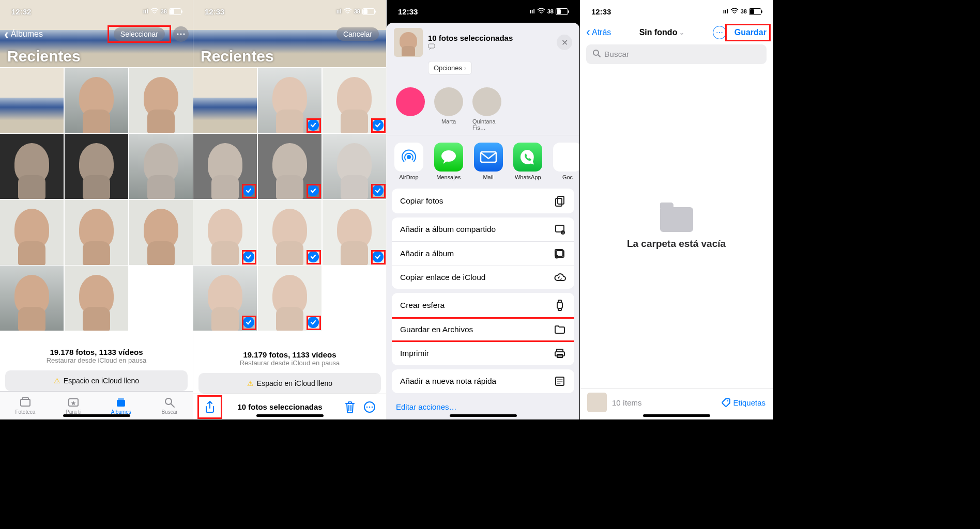 Image resolution: width=980 pixels, height=529 pixels. Describe the element at coordinates (450, 68) in the screenshot. I see `options-button: Opciones›` at that location.